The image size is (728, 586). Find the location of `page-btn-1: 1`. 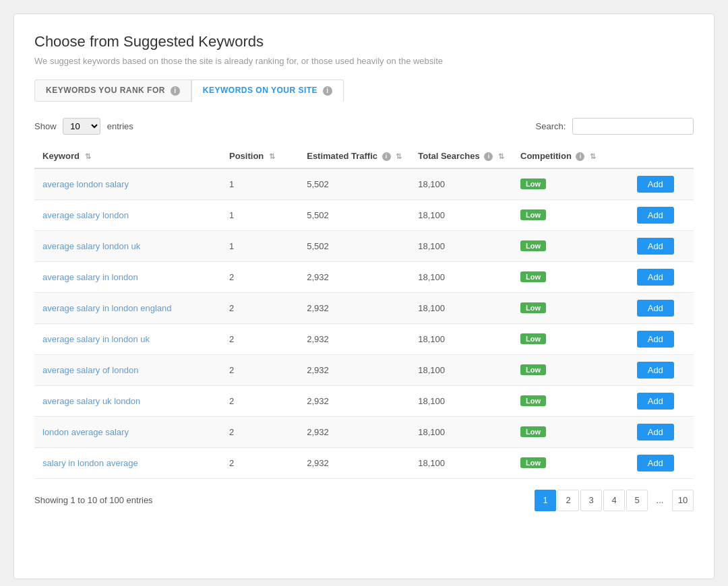

page-btn-1: 1 is located at coordinates (545, 500).